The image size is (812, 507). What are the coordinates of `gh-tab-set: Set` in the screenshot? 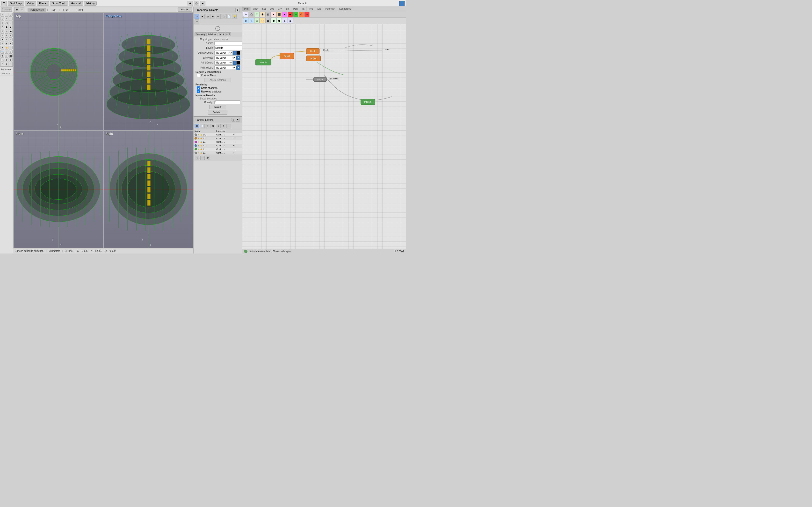 It's located at (264, 9).